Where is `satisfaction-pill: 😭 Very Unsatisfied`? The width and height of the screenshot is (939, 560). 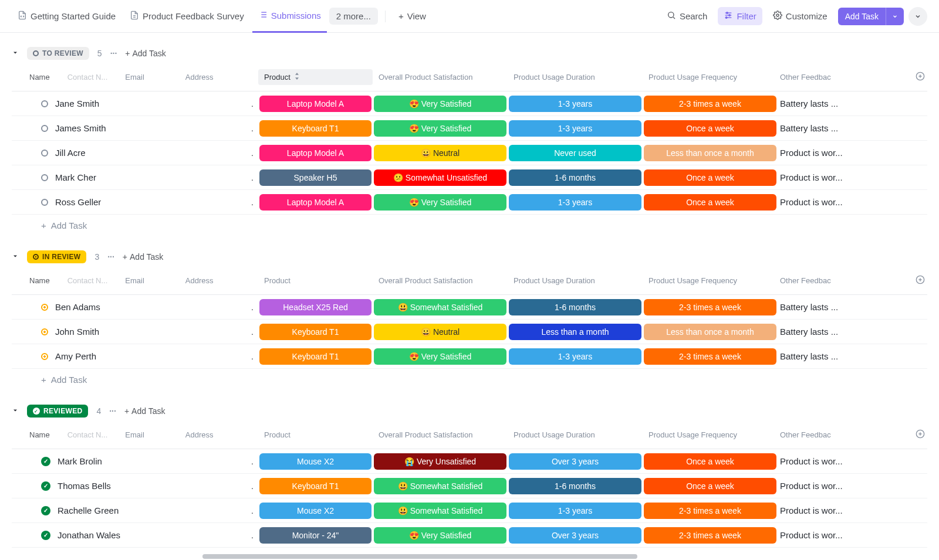 satisfaction-pill: 😭 Very Unsatisfied is located at coordinates (440, 461).